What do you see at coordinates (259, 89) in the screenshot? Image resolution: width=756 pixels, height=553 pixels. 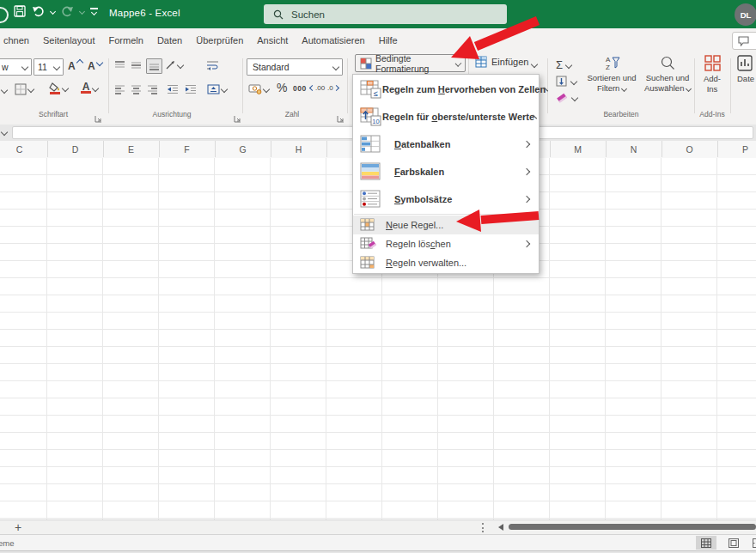 I see `accounting-format-button` at bounding box center [259, 89].